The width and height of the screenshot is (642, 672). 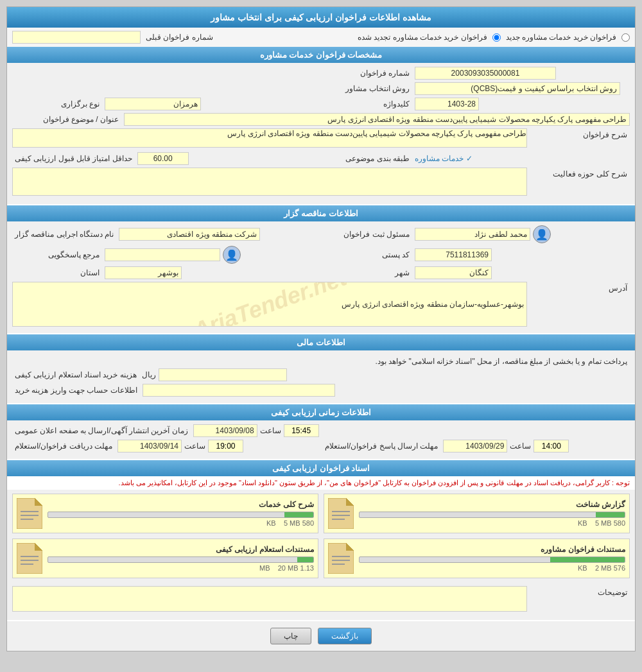 I want to click on account-info-input, so click(x=239, y=390).